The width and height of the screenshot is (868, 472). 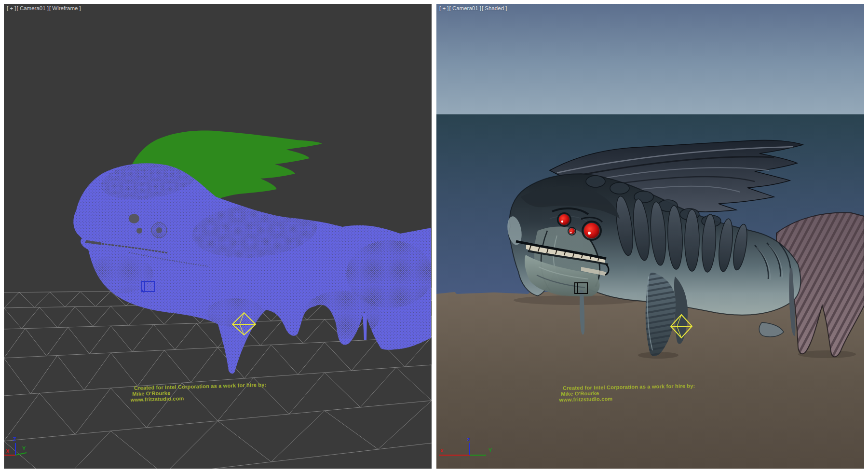 I want to click on viewport-menu-shading: [ Wireframe ], so click(x=65, y=8).